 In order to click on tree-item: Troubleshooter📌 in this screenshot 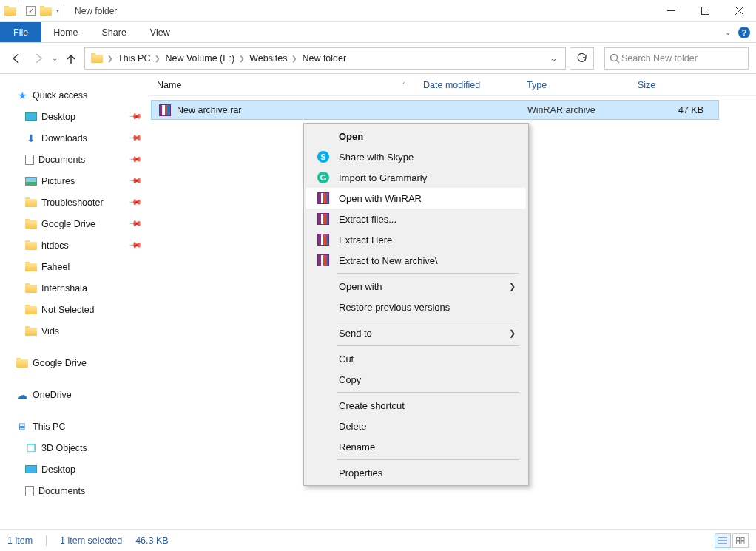, I will do `click(79, 203)`.